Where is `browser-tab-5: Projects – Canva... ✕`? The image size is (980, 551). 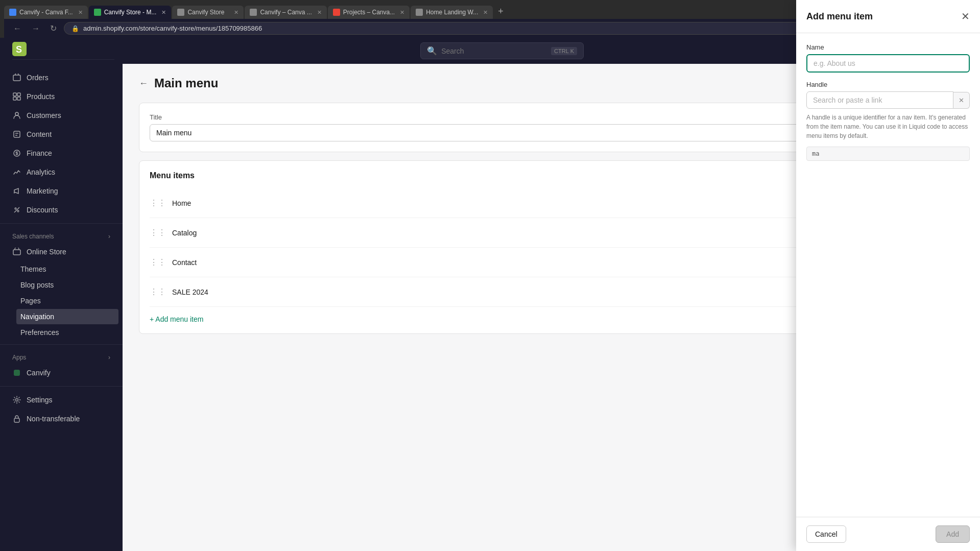
browser-tab-5: Projects – Canva... ✕ is located at coordinates (369, 12).